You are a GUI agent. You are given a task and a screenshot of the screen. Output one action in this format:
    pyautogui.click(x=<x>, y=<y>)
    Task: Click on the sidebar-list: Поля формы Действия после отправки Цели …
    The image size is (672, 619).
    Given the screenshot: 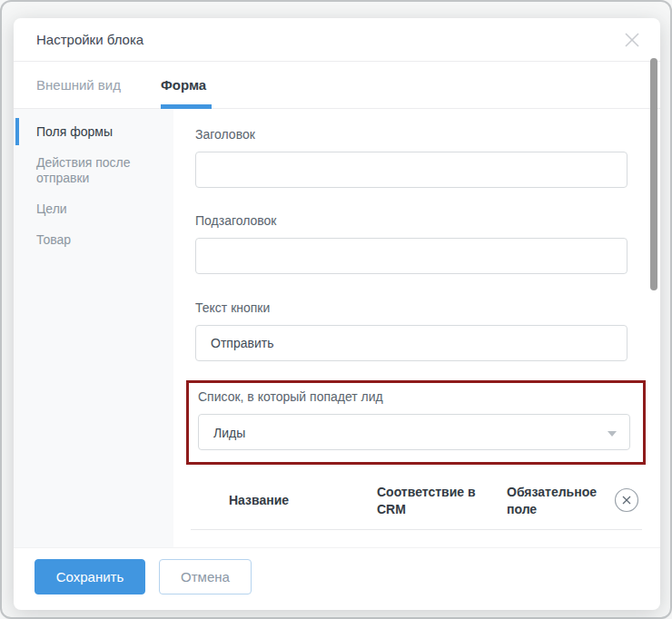 What is the action you would take?
    pyautogui.click(x=94, y=178)
    